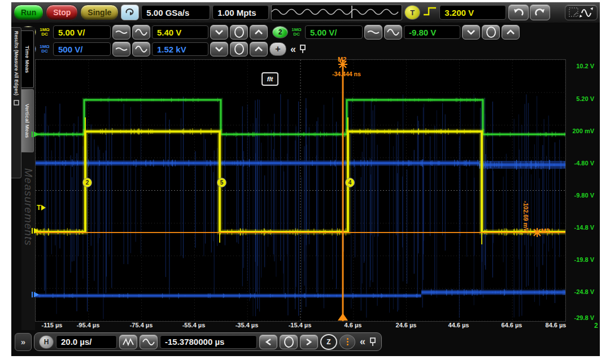 This screenshot has width=610, height=364. Describe the element at coordinates (141, 325) in the screenshot. I see `x-axis-label: -75.4 µs` at that location.